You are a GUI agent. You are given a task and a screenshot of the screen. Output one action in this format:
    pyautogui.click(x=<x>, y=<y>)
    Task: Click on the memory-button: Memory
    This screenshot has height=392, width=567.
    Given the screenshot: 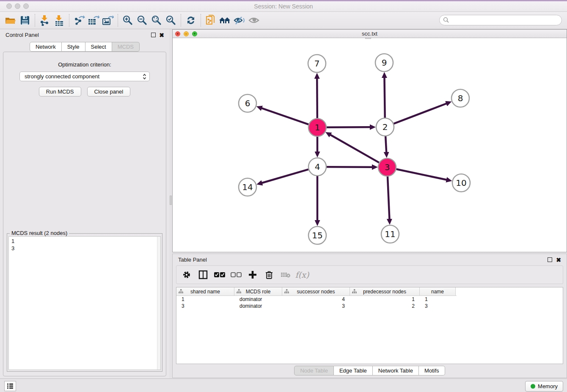 What is the action you would take?
    pyautogui.click(x=544, y=386)
    